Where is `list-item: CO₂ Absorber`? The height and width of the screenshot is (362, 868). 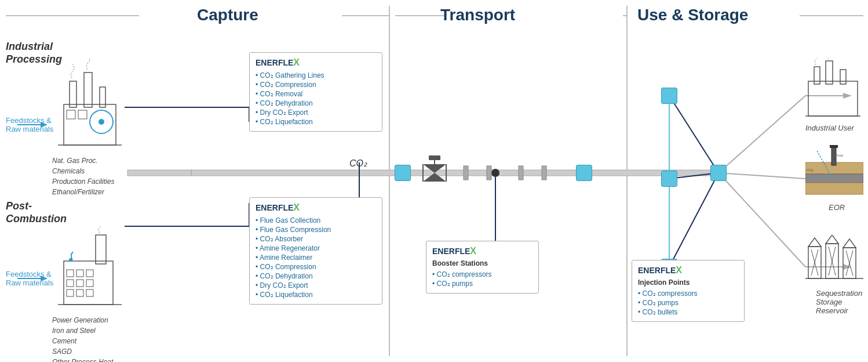 list-item: CO₂ Absorber is located at coordinates (316, 239).